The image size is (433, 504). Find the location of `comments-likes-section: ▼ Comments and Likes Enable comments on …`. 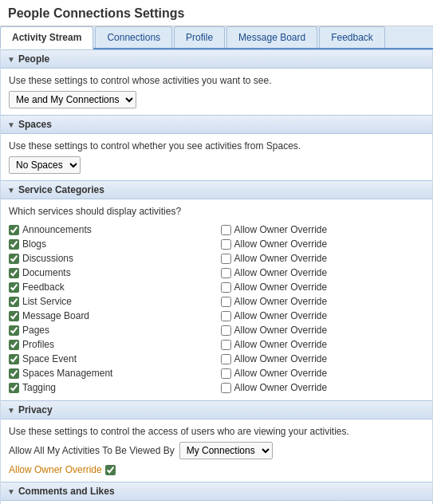

comments-likes-section: ▼ Comments and Likes Enable comments on … is located at coordinates (217, 493).